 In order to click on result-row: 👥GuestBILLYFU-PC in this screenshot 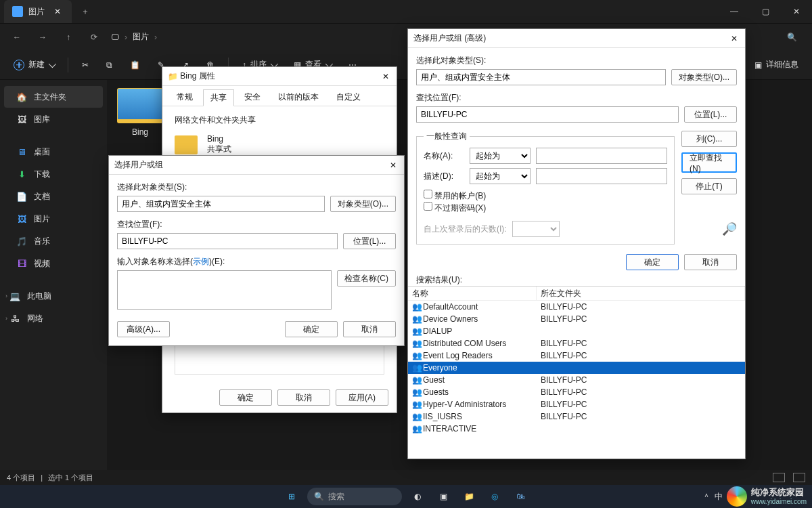, I will do `click(577, 380)`.